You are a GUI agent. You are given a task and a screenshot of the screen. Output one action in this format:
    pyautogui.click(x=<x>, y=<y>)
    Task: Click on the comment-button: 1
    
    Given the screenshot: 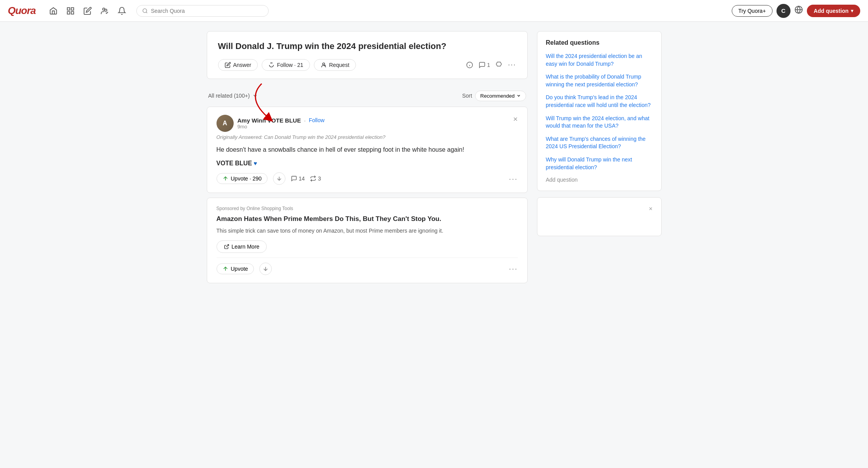 What is the action you would take?
    pyautogui.click(x=484, y=65)
    